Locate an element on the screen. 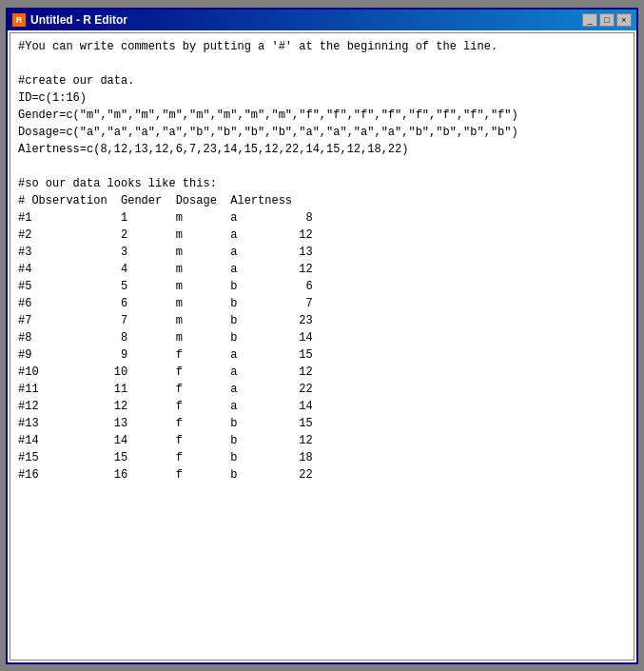 This screenshot has width=644, height=671. maximize-button: □ is located at coordinates (607, 20).